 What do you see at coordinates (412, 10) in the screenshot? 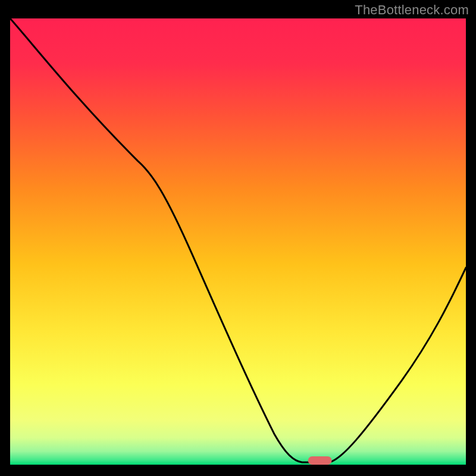
I see `watermark-text: TheBottleneck.com` at bounding box center [412, 10].